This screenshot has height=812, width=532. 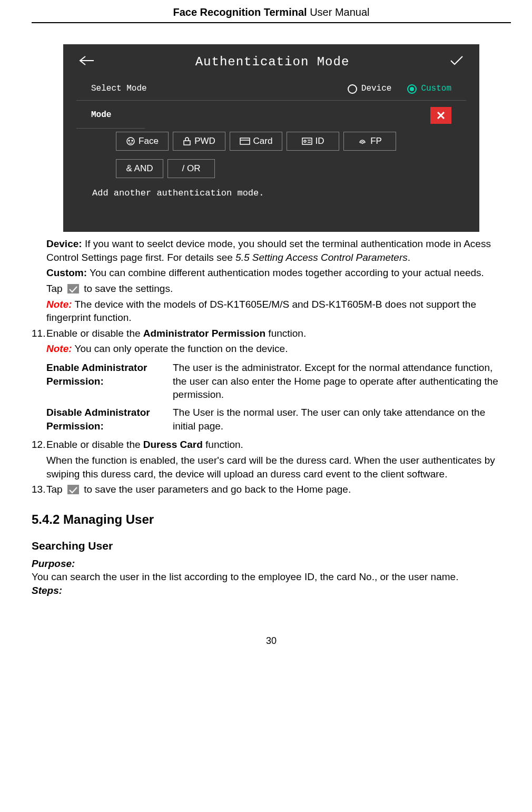 I want to click on pwd-button: PWD, so click(x=199, y=141).